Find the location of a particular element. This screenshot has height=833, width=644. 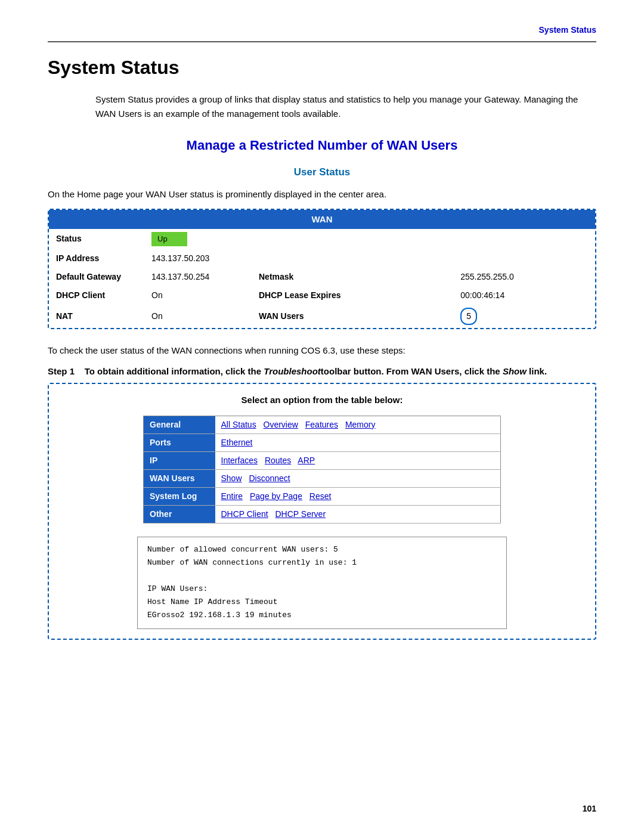

gateway-value: 143.137.50.254 is located at coordinates (198, 277).